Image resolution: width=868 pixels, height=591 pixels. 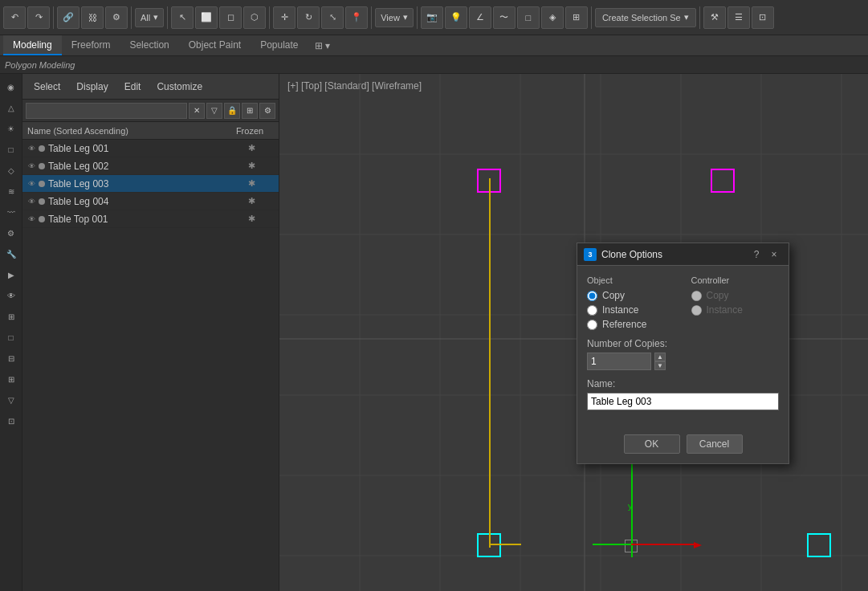 I want to click on extra-btn: ⊡, so click(x=763, y=18).